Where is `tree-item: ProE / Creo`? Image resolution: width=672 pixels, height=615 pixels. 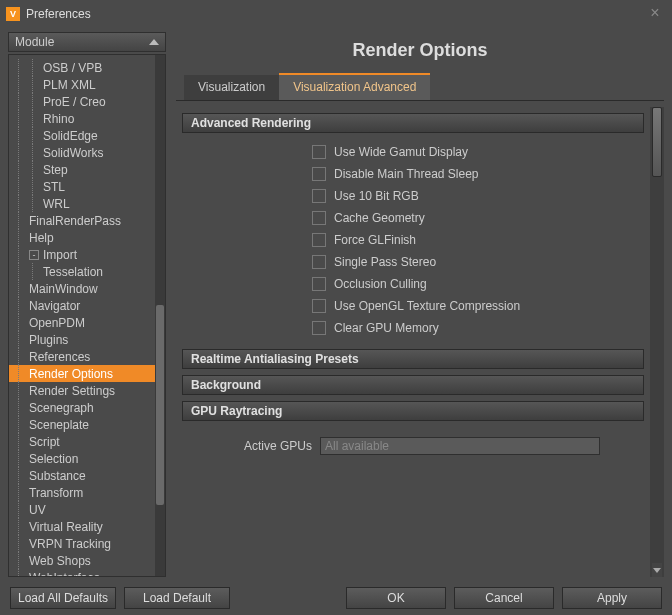 tree-item: ProE / Creo is located at coordinates (82, 102).